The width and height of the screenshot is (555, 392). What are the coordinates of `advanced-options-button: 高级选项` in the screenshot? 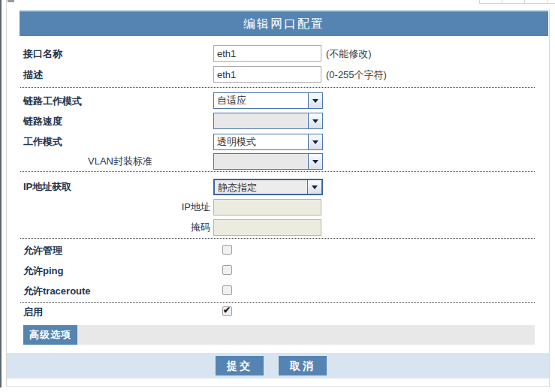 It's located at (50, 335).